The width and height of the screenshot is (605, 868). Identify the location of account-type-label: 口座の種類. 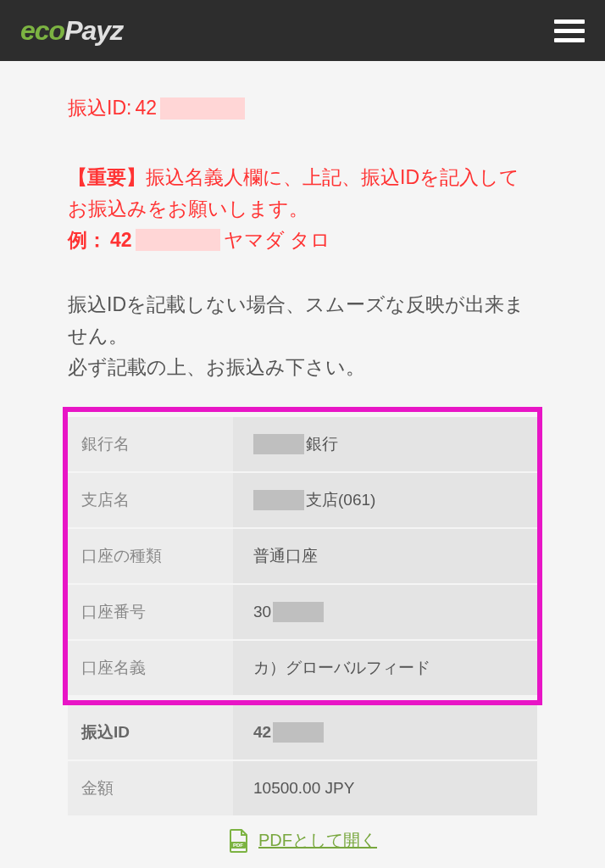
(151, 556).